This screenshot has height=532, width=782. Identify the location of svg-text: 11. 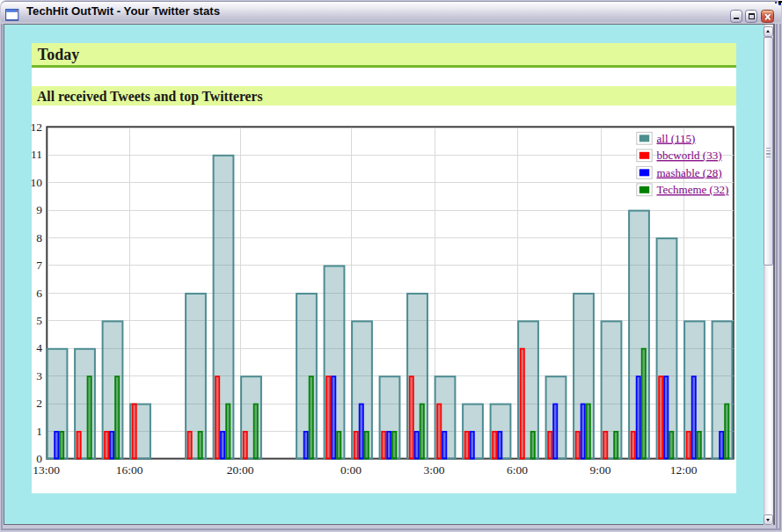
(37, 155).